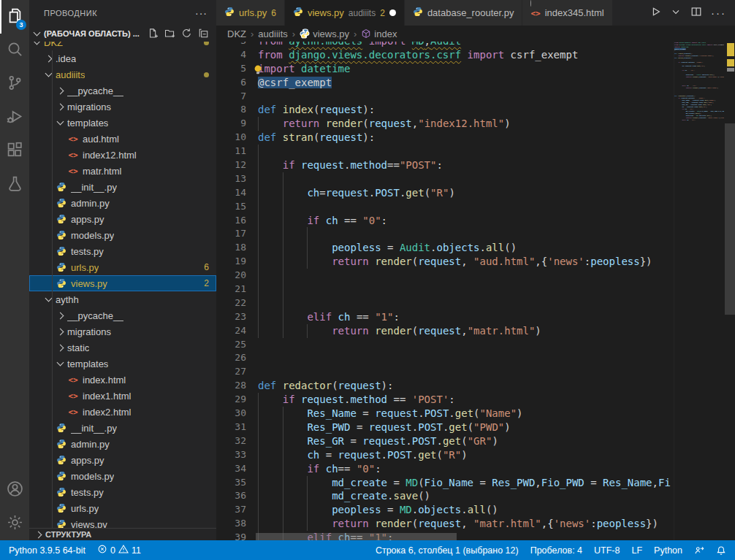 This screenshot has height=560, width=735. I want to click on breadcrumb-item-views.py: views.py, so click(324, 34).